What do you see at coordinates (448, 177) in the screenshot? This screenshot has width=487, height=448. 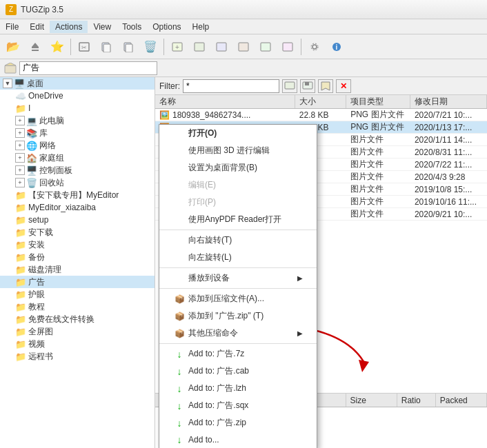 I see `file-date-5: 2020/4/3 9:28` at bounding box center [448, 177].